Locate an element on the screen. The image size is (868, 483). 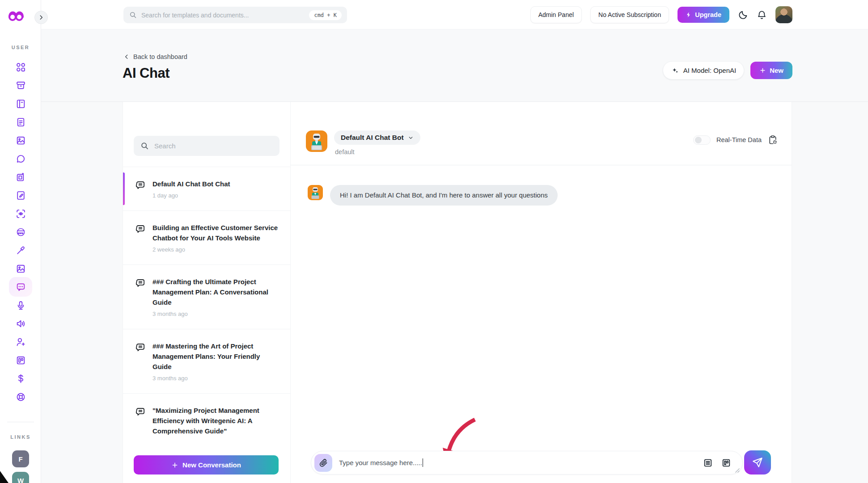
conversation-time: 1 day ago is located at coordinates (191, 196).